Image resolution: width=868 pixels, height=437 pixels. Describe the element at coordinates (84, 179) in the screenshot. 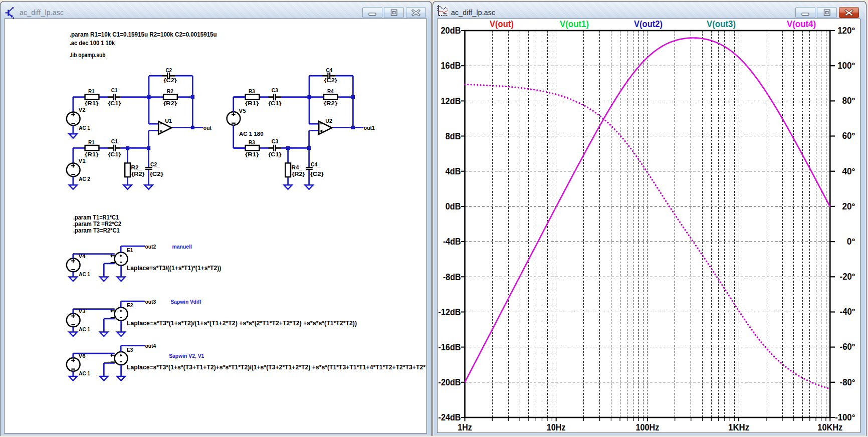

I see `svg-text: AC 2` at that location.